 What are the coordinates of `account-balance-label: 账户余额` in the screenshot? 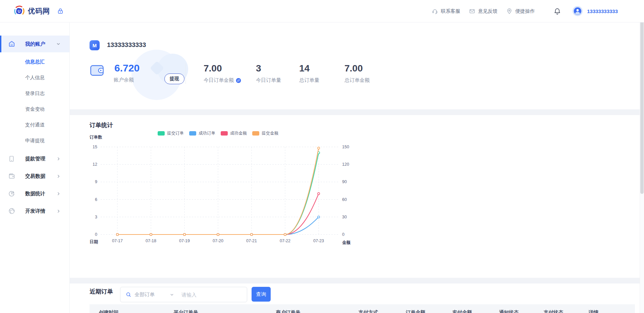 It's located at (124, 80).